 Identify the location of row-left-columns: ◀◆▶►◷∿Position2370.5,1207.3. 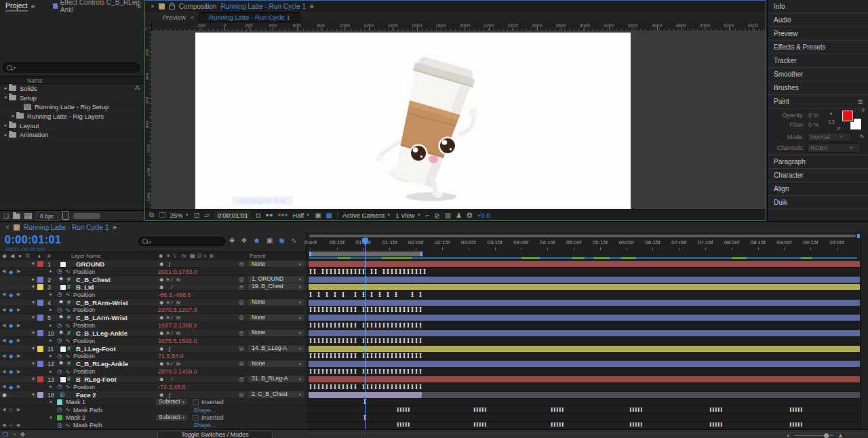
(153, 311).